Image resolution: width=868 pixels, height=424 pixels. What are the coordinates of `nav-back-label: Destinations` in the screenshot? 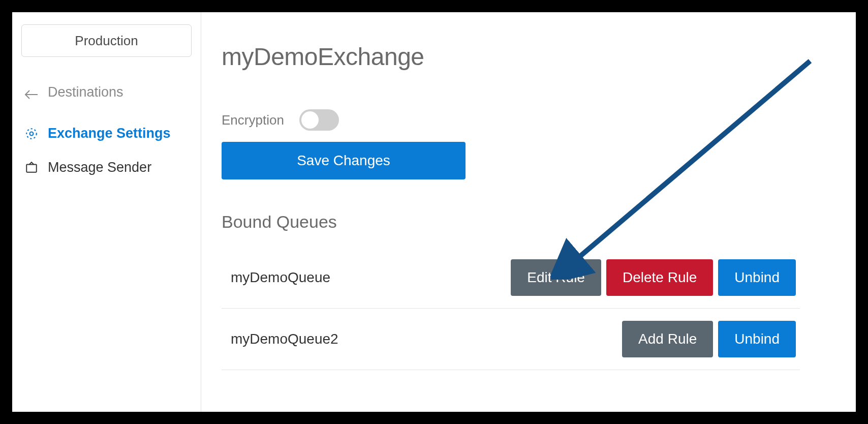 It's located at (85, 93).